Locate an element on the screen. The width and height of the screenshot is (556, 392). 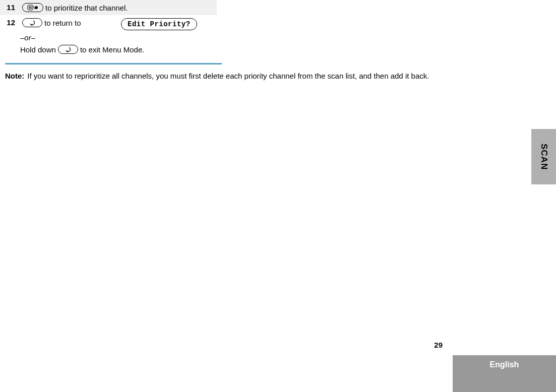
section-divider is located at coordinates (113, 63).